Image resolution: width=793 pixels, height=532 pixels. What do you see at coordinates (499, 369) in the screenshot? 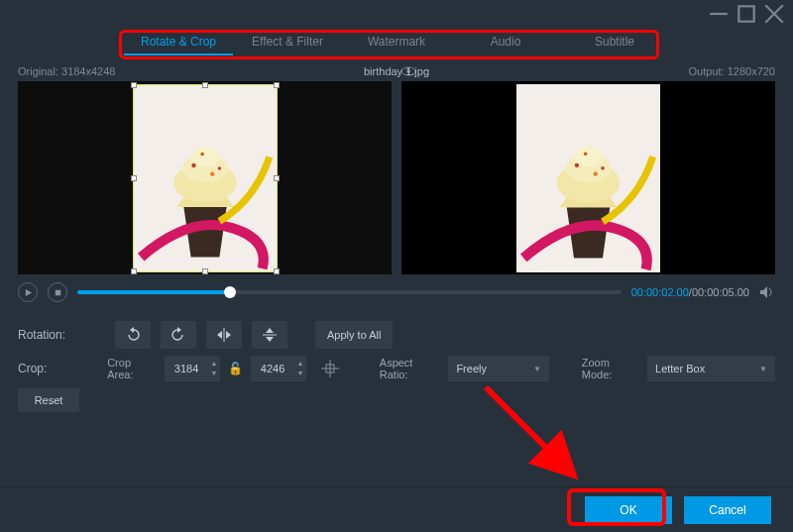
I see `aspect-ratio-select: Freely▼` at bounding box center [499, 369].